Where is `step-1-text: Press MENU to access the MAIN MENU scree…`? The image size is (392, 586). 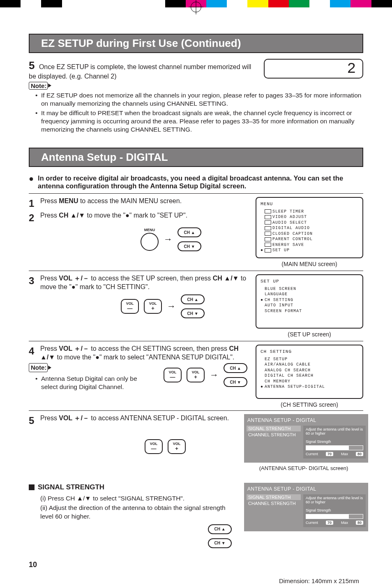 step-1-text: Press MENU to access the MAIN MENU scree… is located at coordinates (144, 203).